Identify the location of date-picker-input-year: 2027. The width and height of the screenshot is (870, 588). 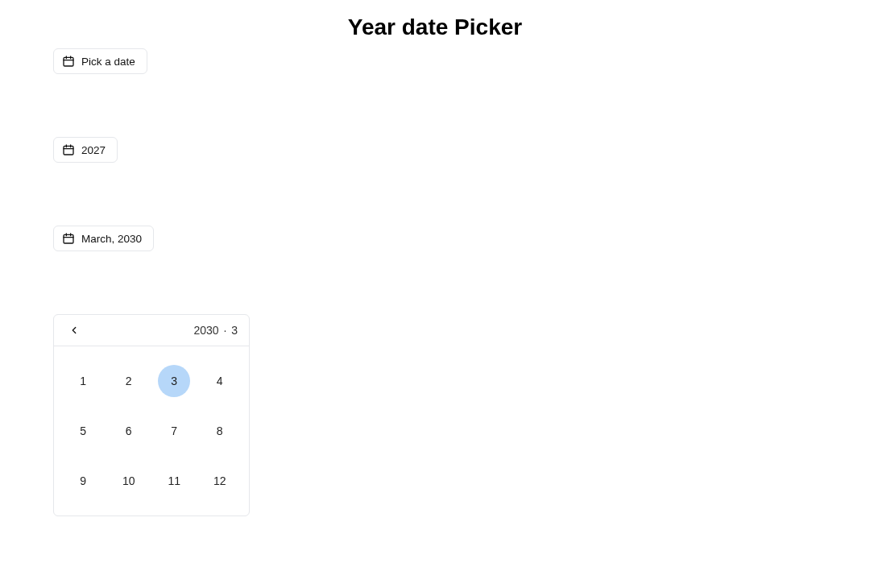
(85, 150).